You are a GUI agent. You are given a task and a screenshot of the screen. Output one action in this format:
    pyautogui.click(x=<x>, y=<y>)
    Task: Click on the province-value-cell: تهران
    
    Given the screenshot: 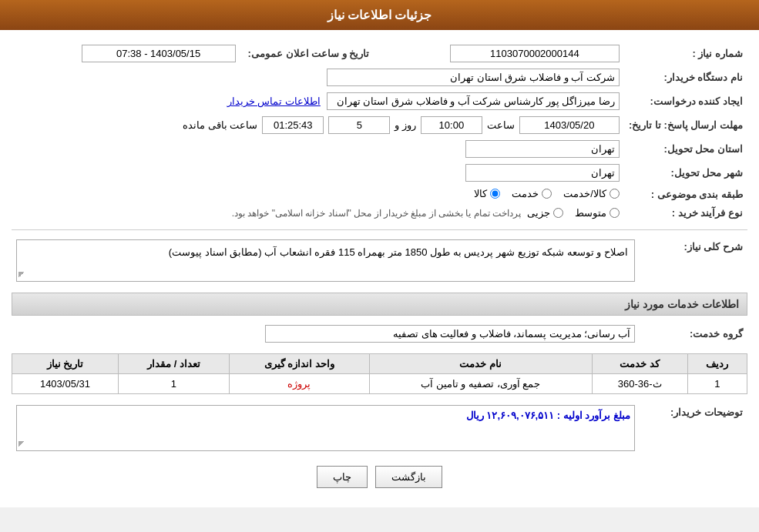 What is the action you would take?
    pyautogui.click(x=317, y=149)
    